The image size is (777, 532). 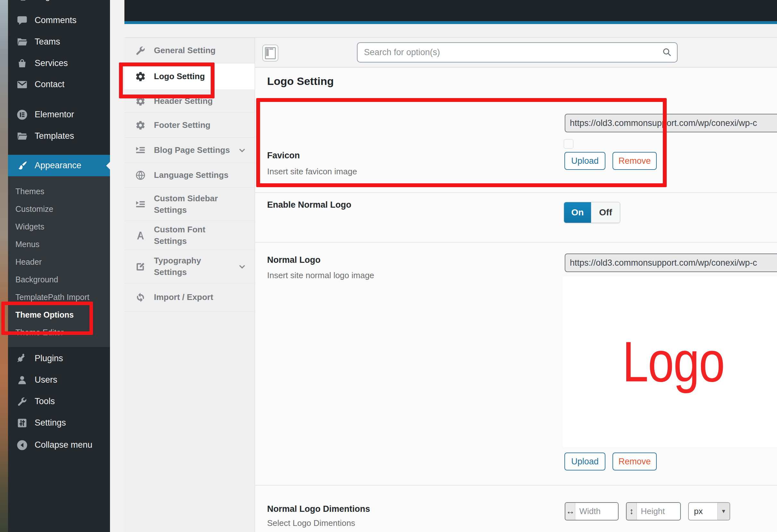 I want to click on edit-icon, so click(x=140, y=267).